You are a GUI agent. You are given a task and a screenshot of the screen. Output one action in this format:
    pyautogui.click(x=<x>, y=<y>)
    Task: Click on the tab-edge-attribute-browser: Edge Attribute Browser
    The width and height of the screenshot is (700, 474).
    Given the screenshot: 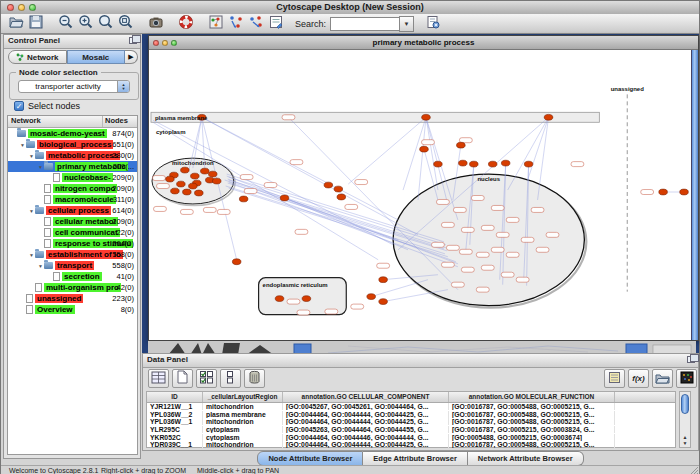 What is the action you would take?
    pyautogui.click(x=415, y=458)
    